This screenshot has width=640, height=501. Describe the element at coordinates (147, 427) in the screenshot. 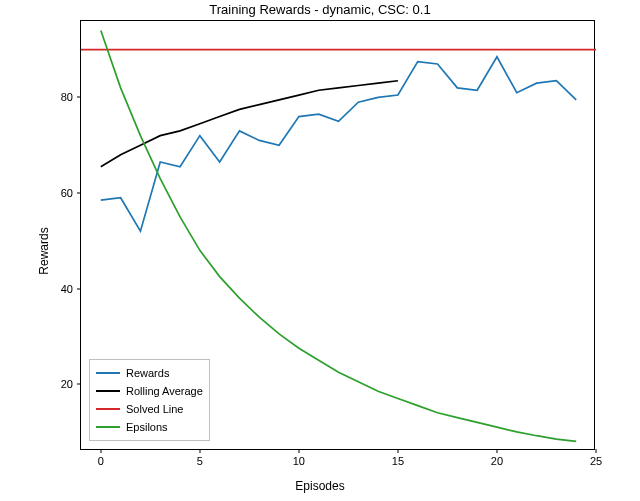

I see `legend-label: Epsilons` at that location.